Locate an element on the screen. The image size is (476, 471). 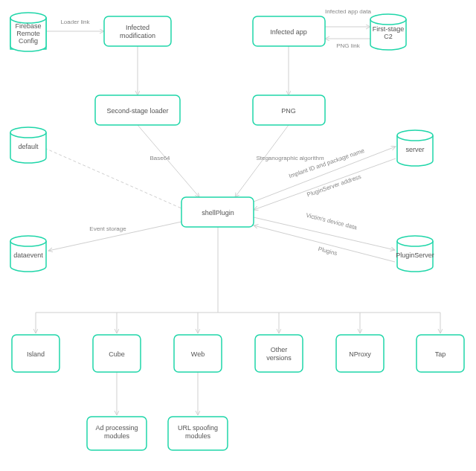
urlspoof-label-1: URL spoofing is located at coordinates (198, 428).